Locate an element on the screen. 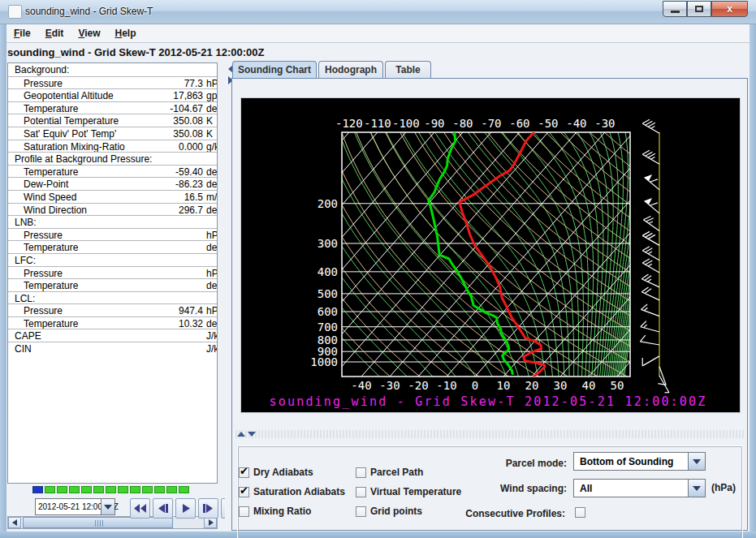  table-row: Wind Speed16.5m/s is located at coordinates (113, 196).